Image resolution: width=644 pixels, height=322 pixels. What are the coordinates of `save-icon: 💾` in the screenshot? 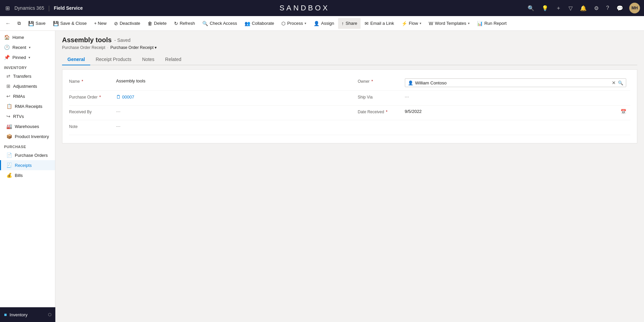 It's located at (31, 23).